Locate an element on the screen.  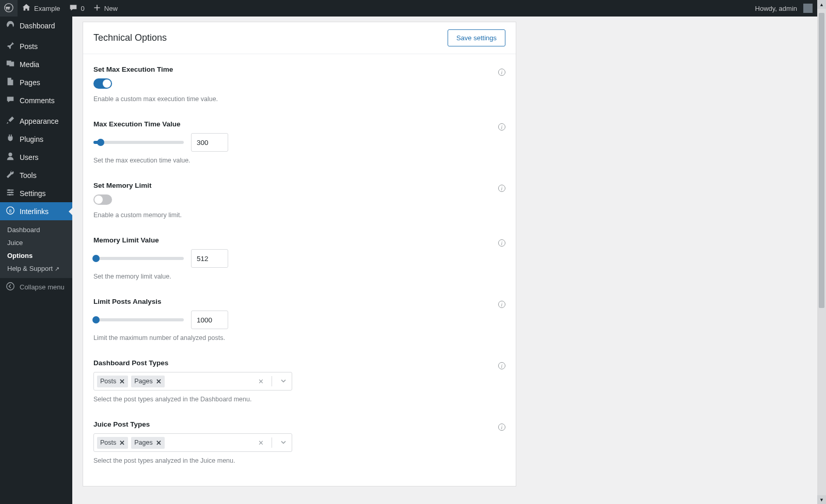
sub-item-dashboard: Dashboard is located at coordinates (36, 230).